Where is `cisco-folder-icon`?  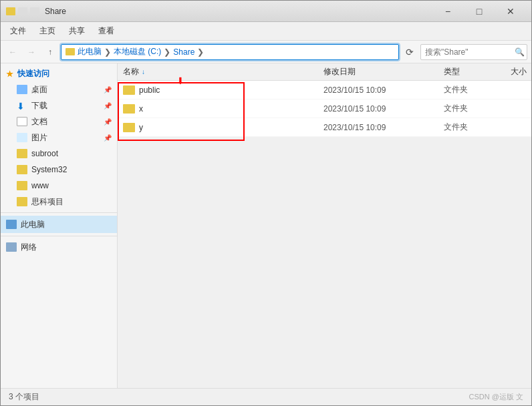 cisco-folder-icon is located at coordinates (22, 202).